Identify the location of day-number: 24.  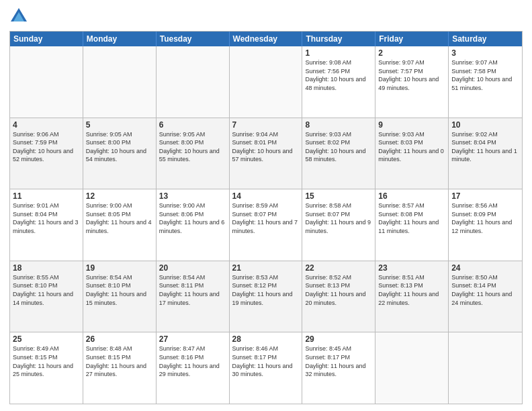
(485, 268).